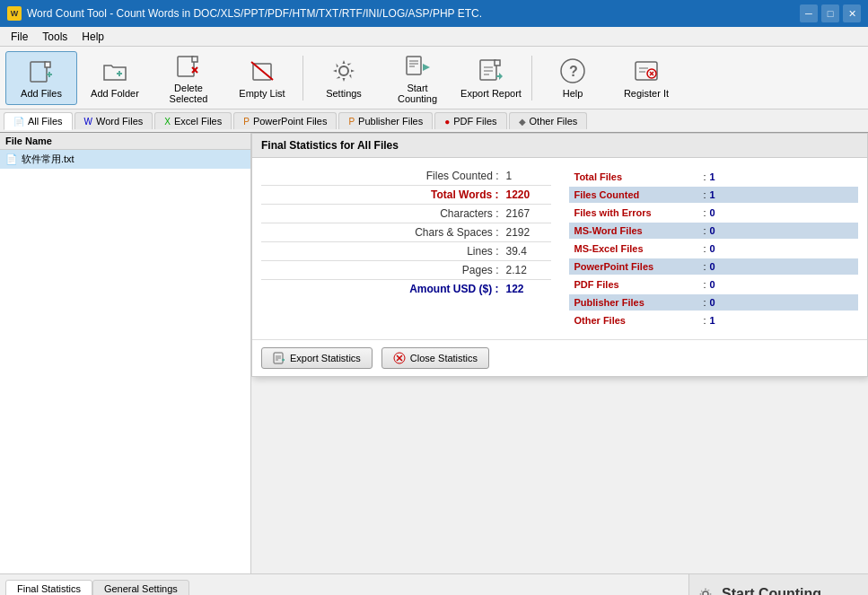 The width and height of the screenshot is (868, 595). I want to click on maximize-button: □, so click(830, 13).